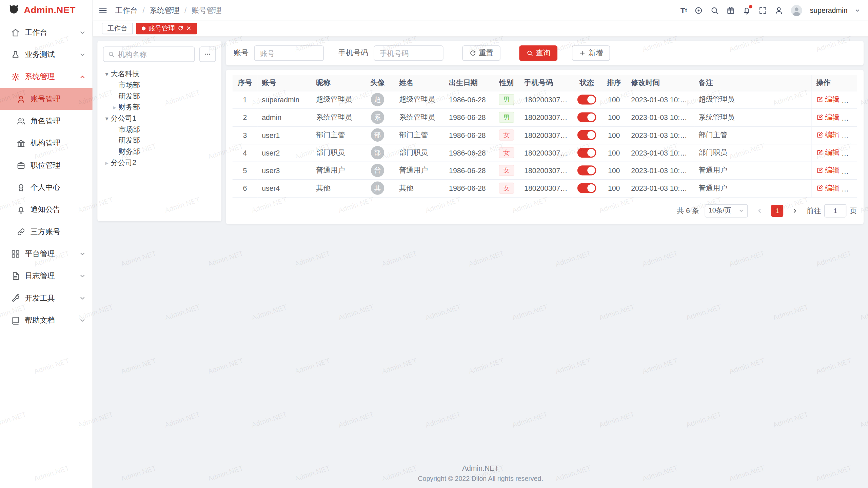  What do you see at coordinates (46, 254) in the screenshot?
I see `sidebar-item-platform-management: 平台管理` at bounding box center [46, 254].